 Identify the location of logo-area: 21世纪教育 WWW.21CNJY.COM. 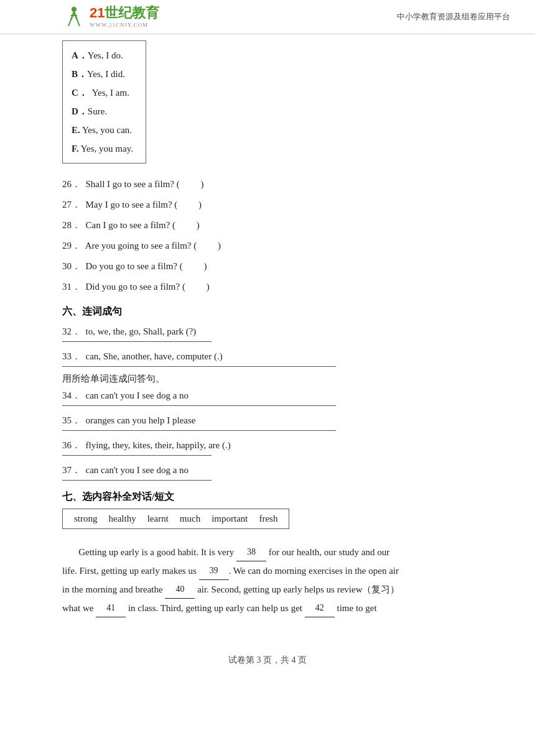
(111, 17).